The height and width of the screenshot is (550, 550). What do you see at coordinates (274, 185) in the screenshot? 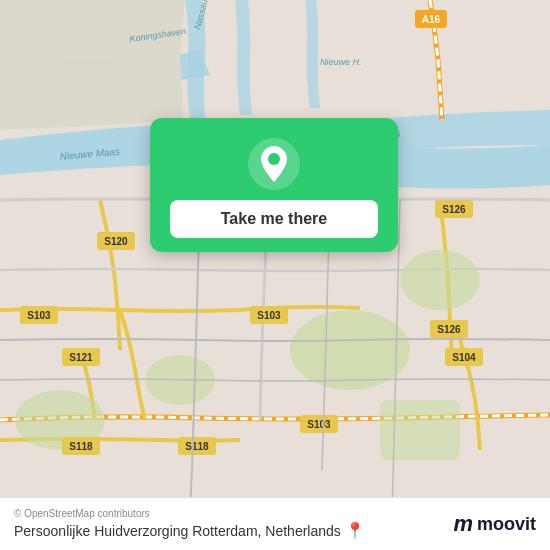
I see `location-card: Take me there` at bounding box center [274, 185].